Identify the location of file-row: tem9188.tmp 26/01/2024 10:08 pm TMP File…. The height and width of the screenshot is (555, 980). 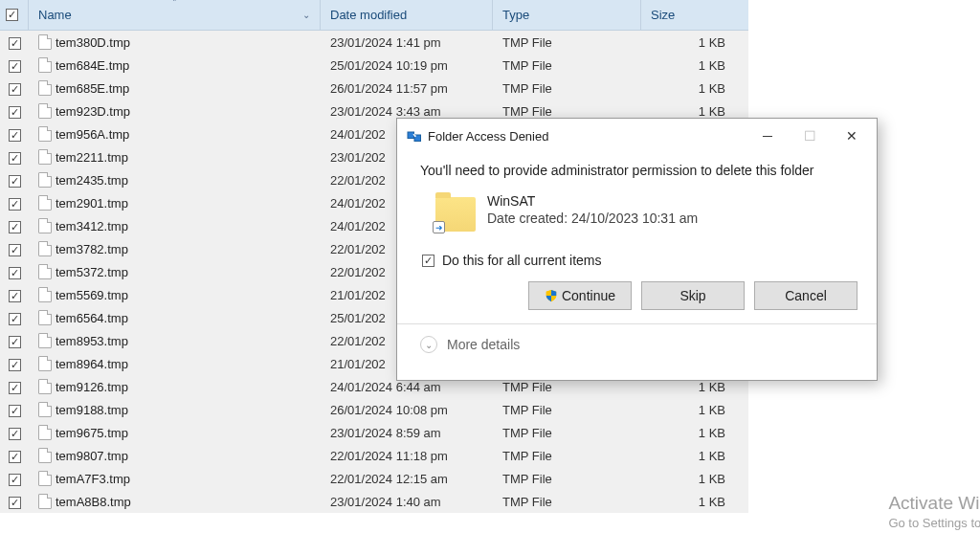
(374, 410).